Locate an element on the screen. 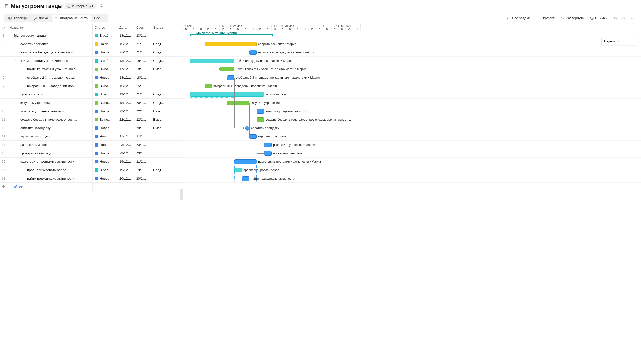  start-cell: 21/12… is located at coordinates (126, 52).